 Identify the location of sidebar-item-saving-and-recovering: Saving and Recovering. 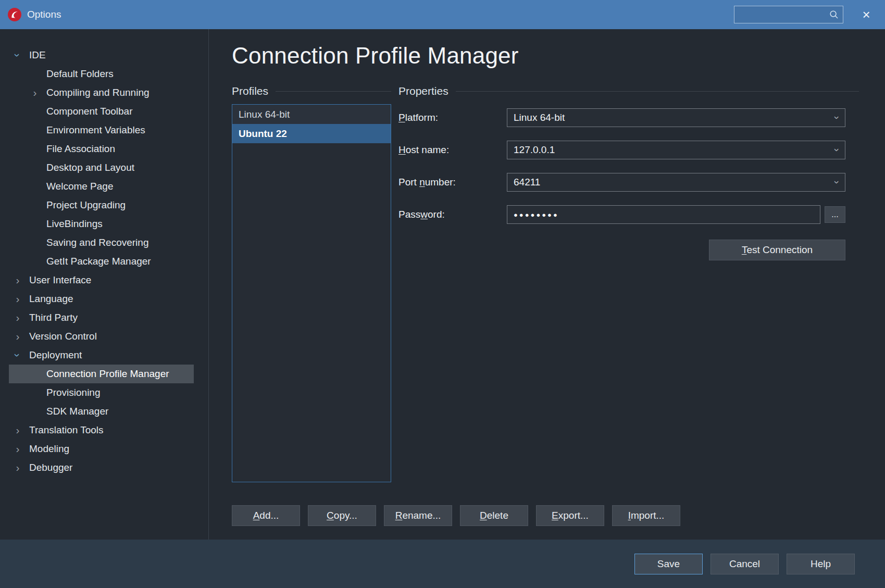
(97, 243).